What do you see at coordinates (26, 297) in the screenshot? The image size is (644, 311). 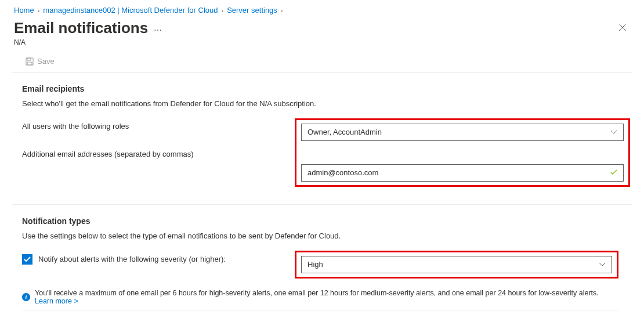 I see `info-icon: i` at bounding box center [26, 297].